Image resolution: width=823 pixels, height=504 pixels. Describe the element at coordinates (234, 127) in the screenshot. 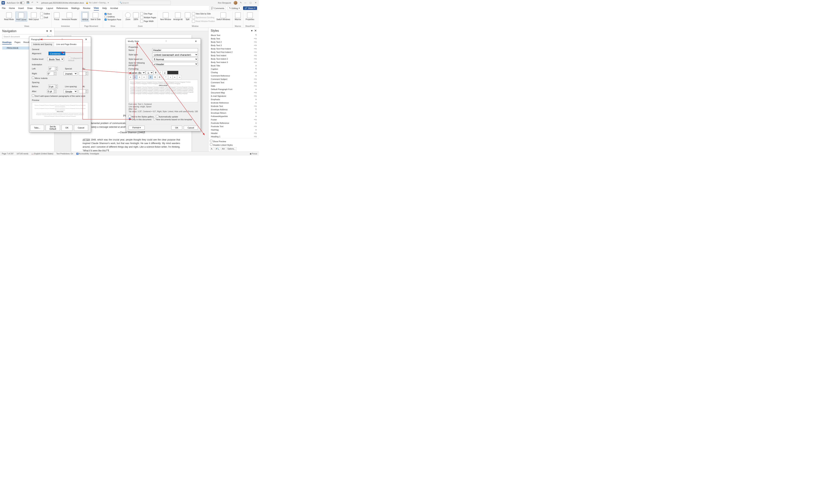

I see `style-item: Footnote Text↵a` at that location.